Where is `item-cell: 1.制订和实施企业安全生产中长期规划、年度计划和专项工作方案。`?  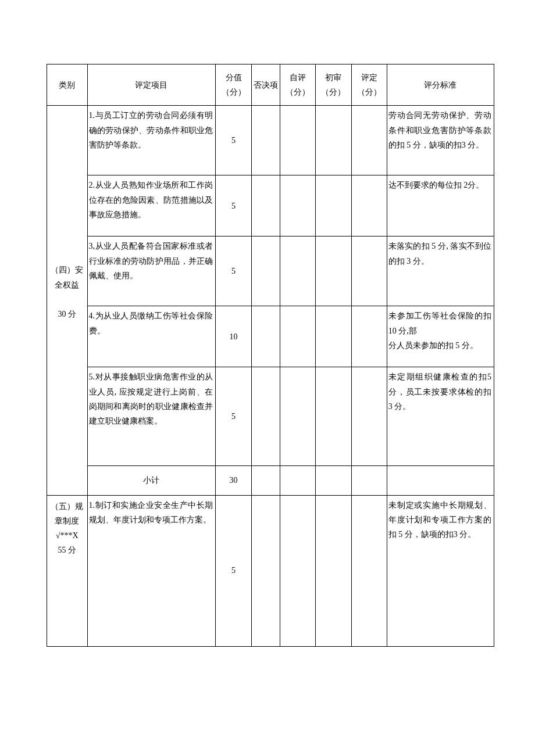
item-cell: 1.制订和实施企业安全生产中长期规划、年度计划和专项工作方案。 is located at coordinates (151, 571).